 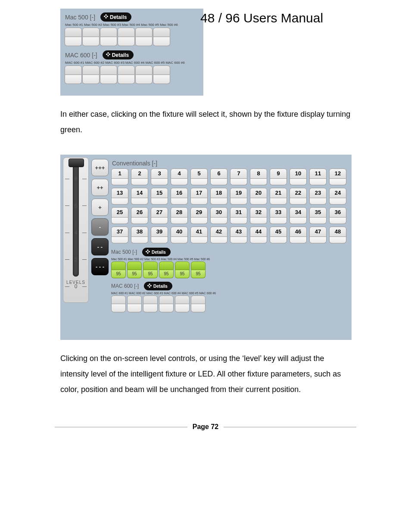 What do you see at coordinates (108, 55) in the screenshot?
I see `fan-icon` at bounding box center [108, 55].